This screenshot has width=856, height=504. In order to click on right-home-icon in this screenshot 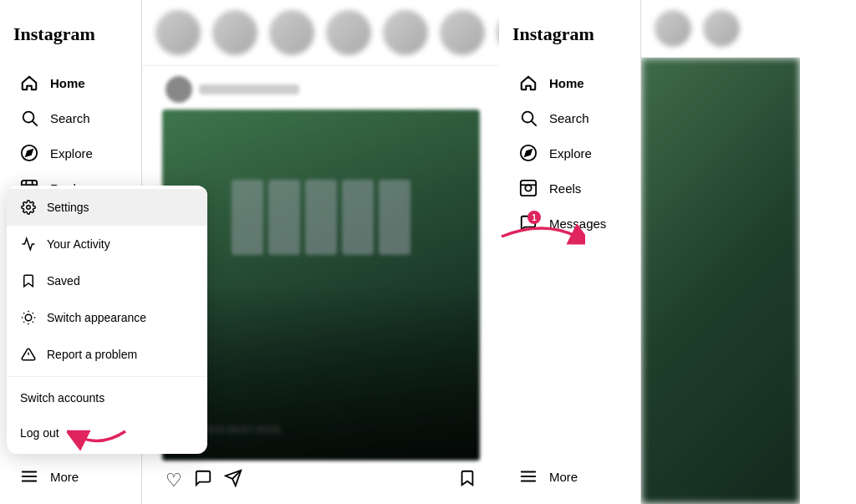, I will do `click(528, 83)`.